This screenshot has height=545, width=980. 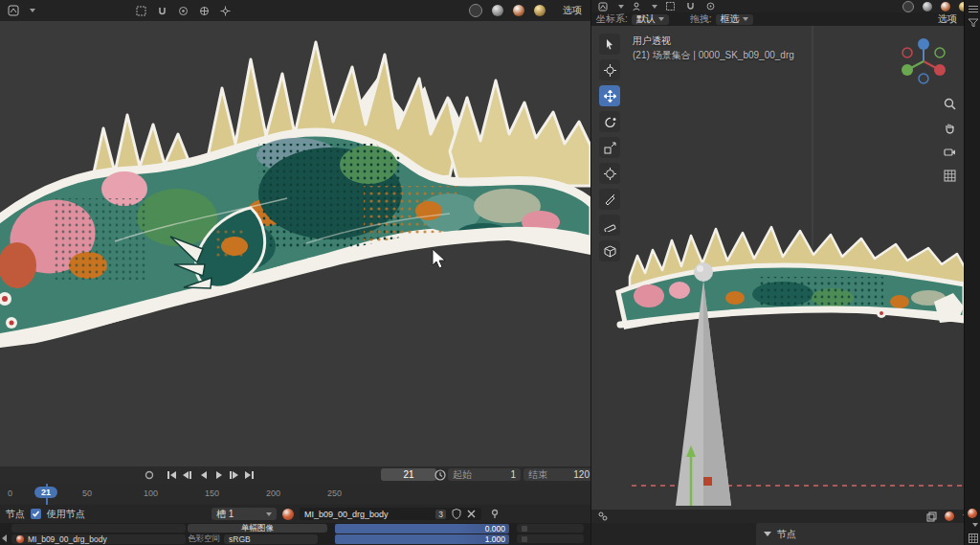 What do you see at coordinates (972, 22) in the screenshot?
I see `filter-icon` at bounding box center [972, 22].